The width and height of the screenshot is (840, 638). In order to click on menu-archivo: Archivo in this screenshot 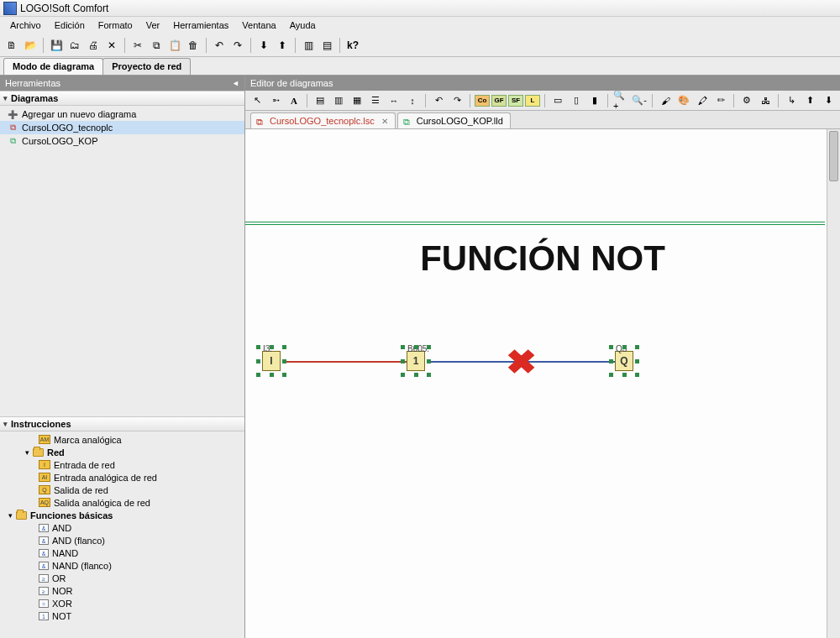, I will do `click(25, 25)`.